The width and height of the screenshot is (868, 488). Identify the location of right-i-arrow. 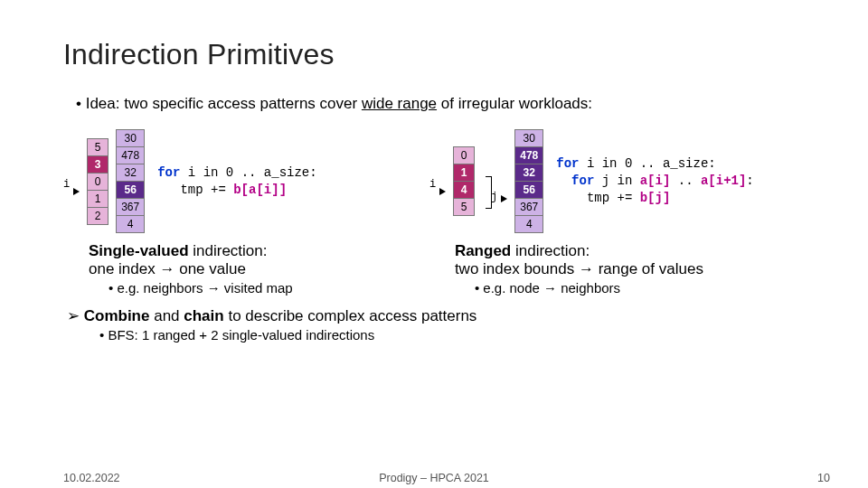
(443, 182).